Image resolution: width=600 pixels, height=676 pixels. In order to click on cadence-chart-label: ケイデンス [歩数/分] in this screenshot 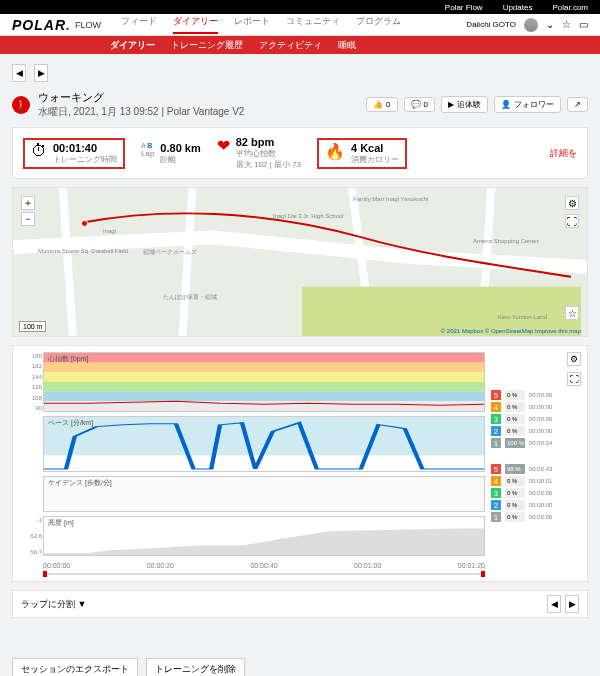, I will do `click(80, 483)`.